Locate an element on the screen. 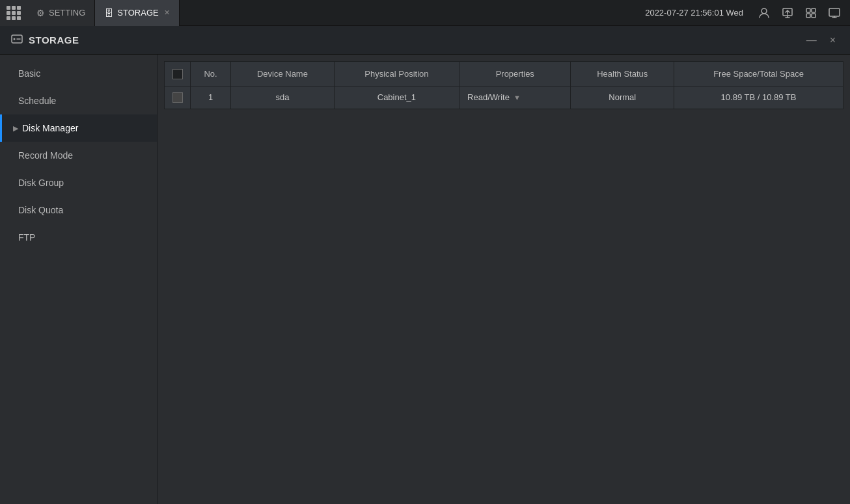 This screenshot has width=850, height=504. sidebar-item-schedule: Schedule is located at coordinates (78, 101).